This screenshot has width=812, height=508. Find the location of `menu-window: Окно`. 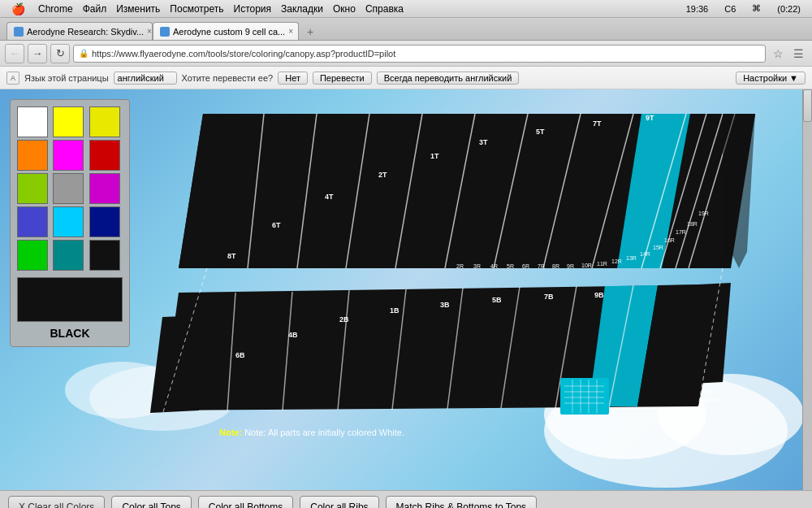

menu-window: Окно is located at coordinates (344, 9).